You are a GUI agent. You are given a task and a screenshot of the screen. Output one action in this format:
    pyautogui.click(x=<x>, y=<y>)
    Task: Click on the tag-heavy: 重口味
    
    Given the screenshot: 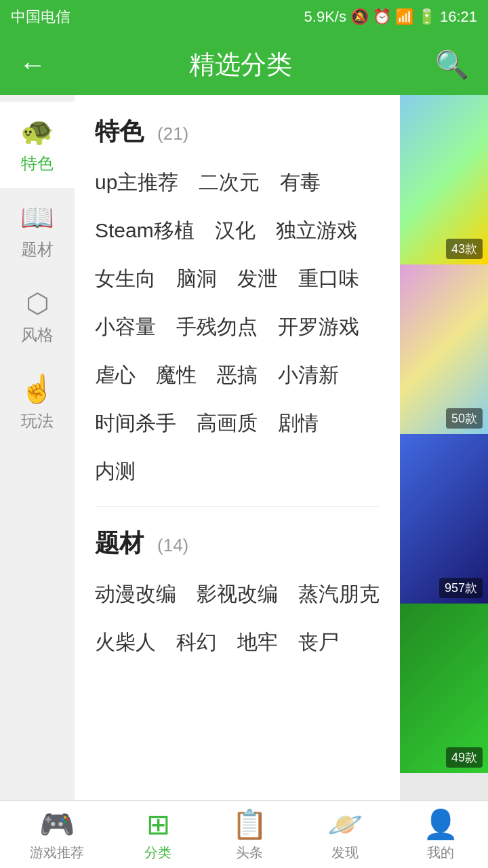 What is the action you would take?
    pyautogui.click(x=329, y=279)
    